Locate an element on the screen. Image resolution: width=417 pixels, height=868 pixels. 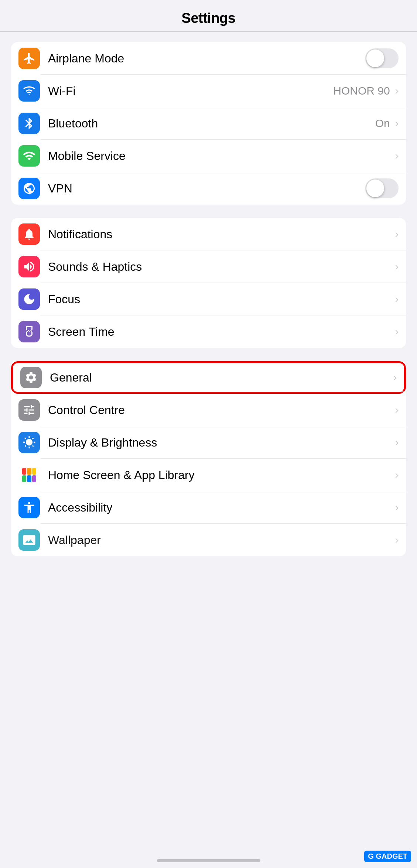
mobile-service-chevron: › is located at coordinates (397, 156).